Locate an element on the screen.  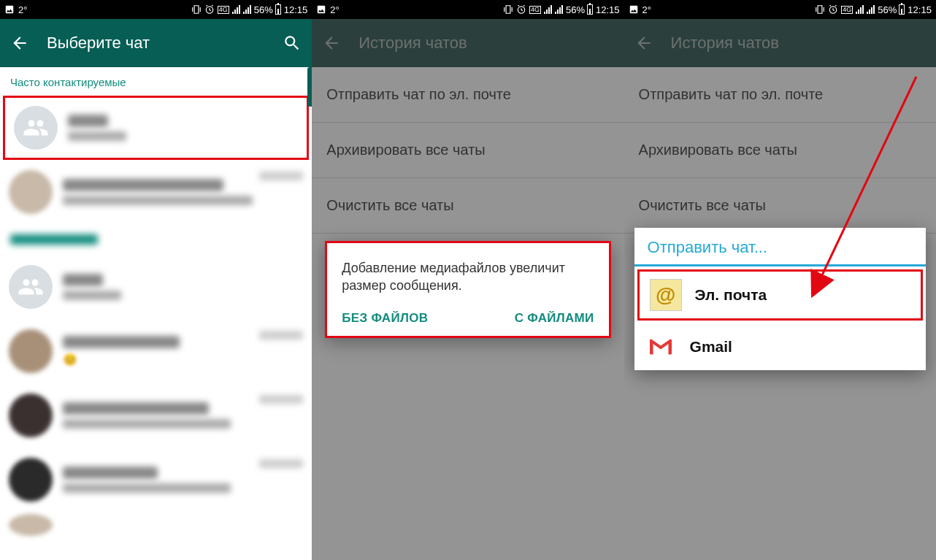
share-sheet: Отправить чат... @ Эл. почта Gmail is located at coordinates (780, 299).